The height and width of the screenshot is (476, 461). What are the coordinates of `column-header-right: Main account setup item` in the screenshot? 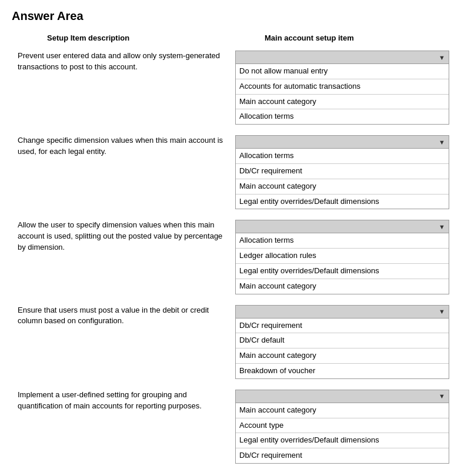 It's located at (342, 38).